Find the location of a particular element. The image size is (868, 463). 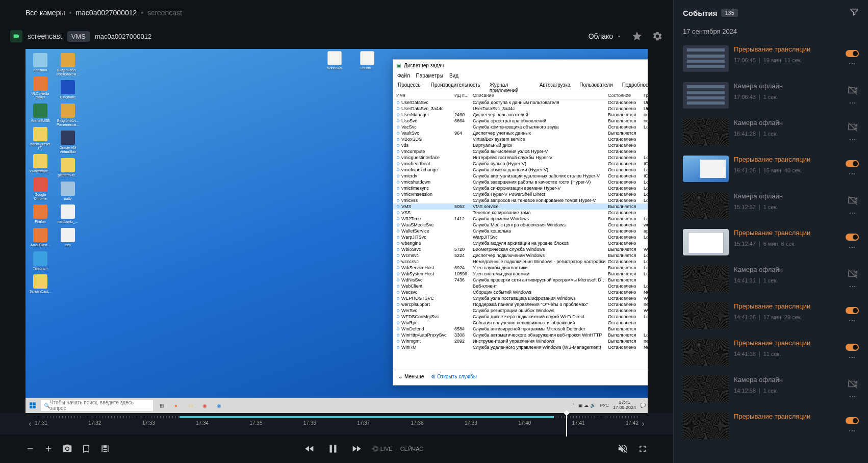

chrome-icon: ◉ is located at coordinates (205, 405).